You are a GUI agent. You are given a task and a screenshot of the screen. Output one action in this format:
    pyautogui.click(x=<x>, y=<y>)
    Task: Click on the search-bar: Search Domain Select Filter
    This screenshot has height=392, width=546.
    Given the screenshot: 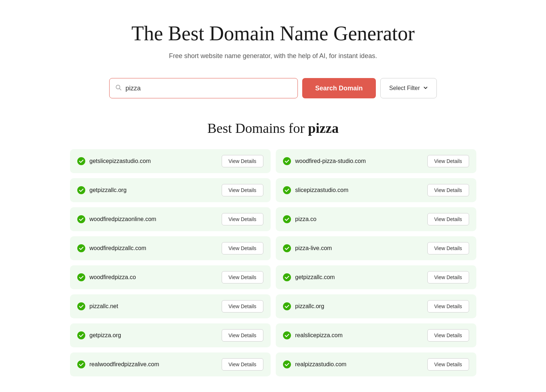 What is the action you would take?
    pyautogui.click(x=273, y=88)
    